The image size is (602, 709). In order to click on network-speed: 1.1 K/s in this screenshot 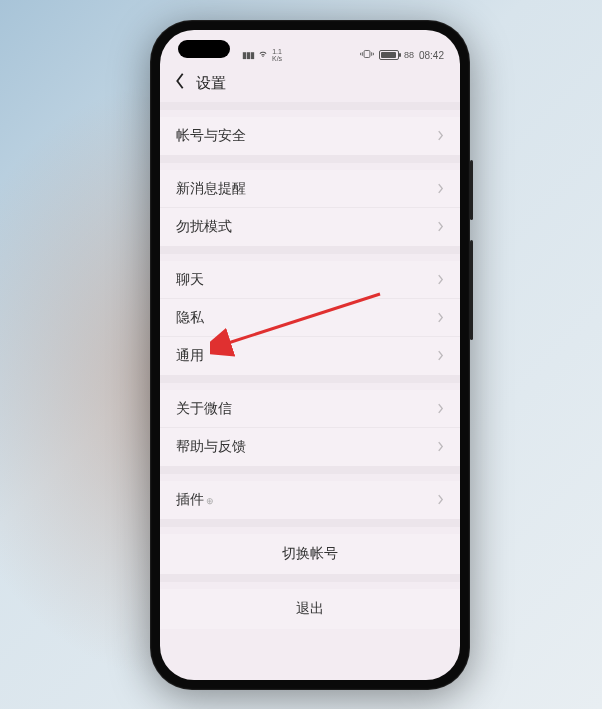, I will do `click(277, 55)`.